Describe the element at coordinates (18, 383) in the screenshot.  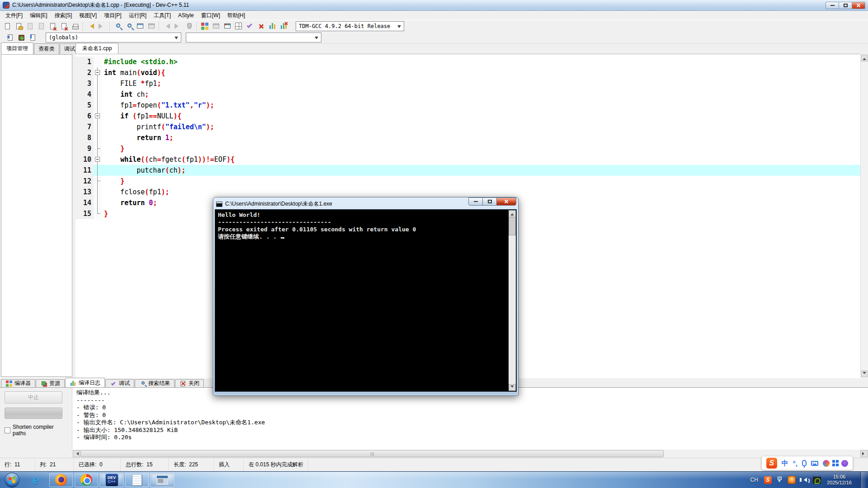
I see `report-tab-0: 编译器` at that location.